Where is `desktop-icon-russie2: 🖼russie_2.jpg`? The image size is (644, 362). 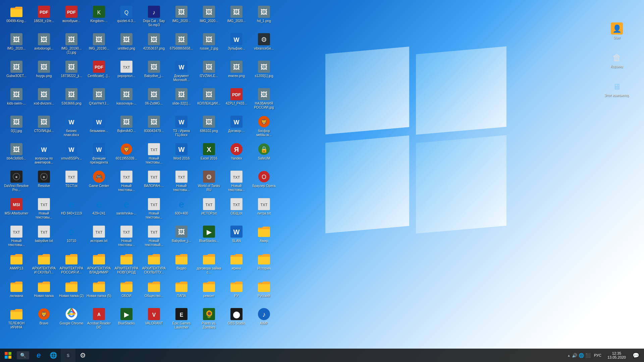
desktop-icon-russie2: 🖼russie_2.jpg is located at coordinates (209, 45).